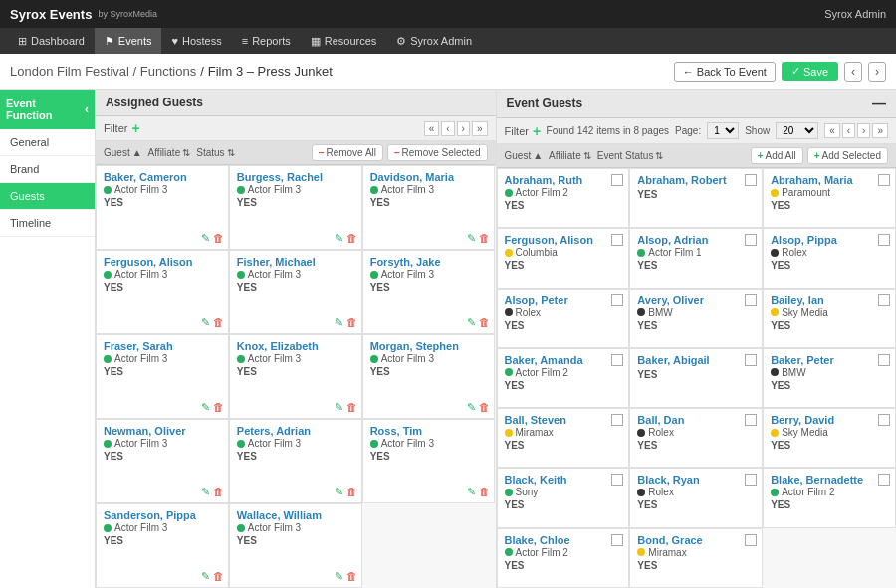 The width and height of the screenshot is (896, 588). Describe the element at coordinates (848, 155) in the screenshot. I see `add-selected-button: + Add Selected` at that location.